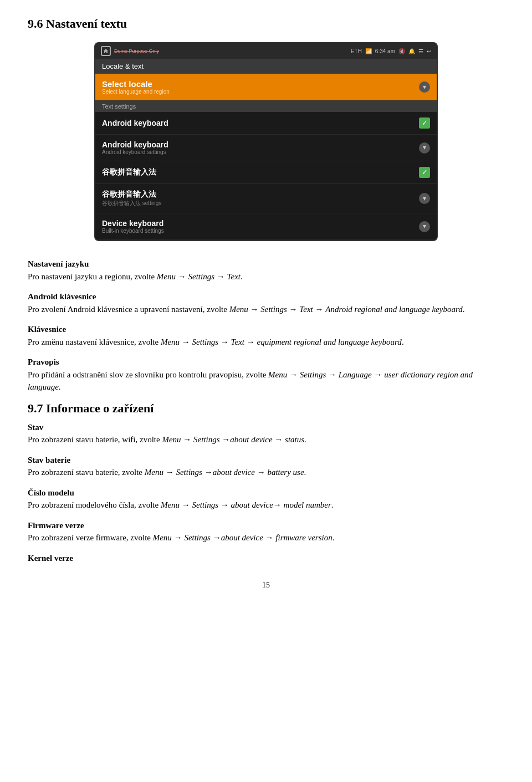  What do you see at coordinates (369, 51) in the screenshot?
I see `signal-icon: 📶` at bounding box center [369, 51].